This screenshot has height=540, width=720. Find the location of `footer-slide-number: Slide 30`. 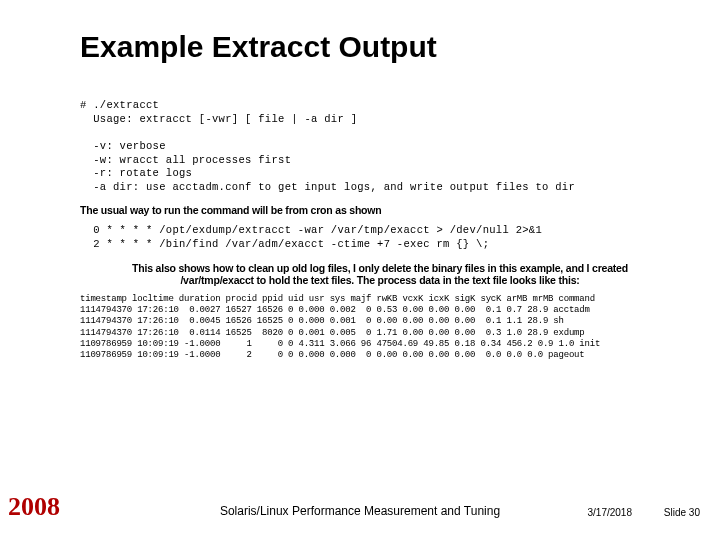

footer-slide-number: Slide 30 is located at coordinates (682, 512).